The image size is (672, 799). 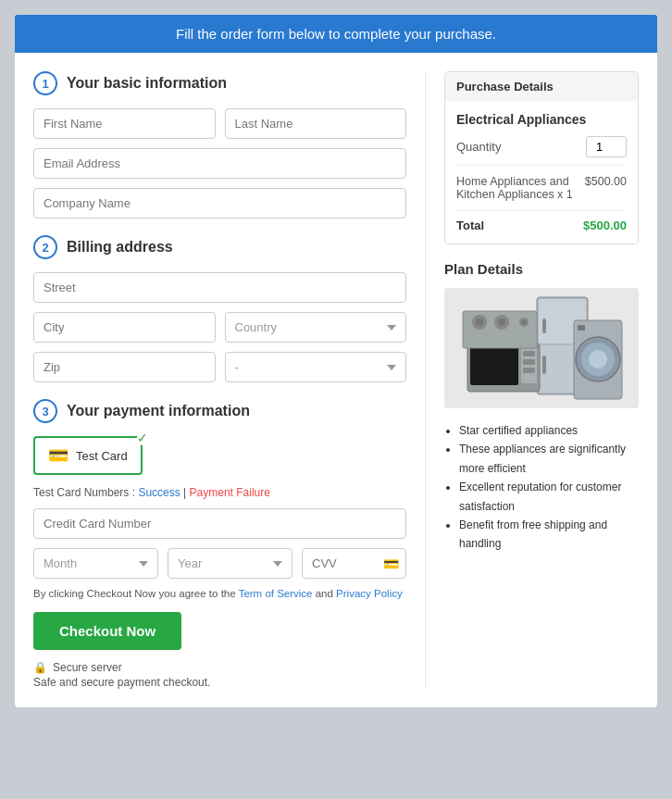 I want to click on company-input, so click(x=220, y=204).